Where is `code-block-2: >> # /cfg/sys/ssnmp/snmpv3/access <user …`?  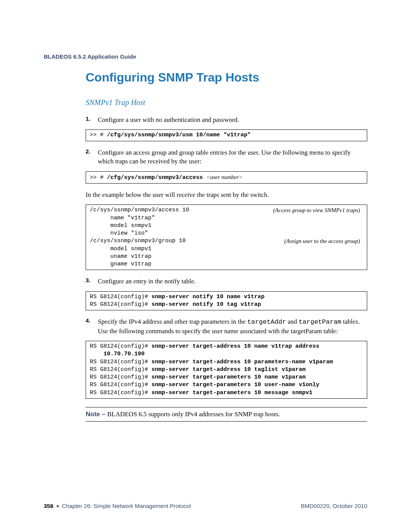
code-block-2: >> # /cfg/sys/ssnmp/snmpv3/access <user … is located at coordinates (226, 177).